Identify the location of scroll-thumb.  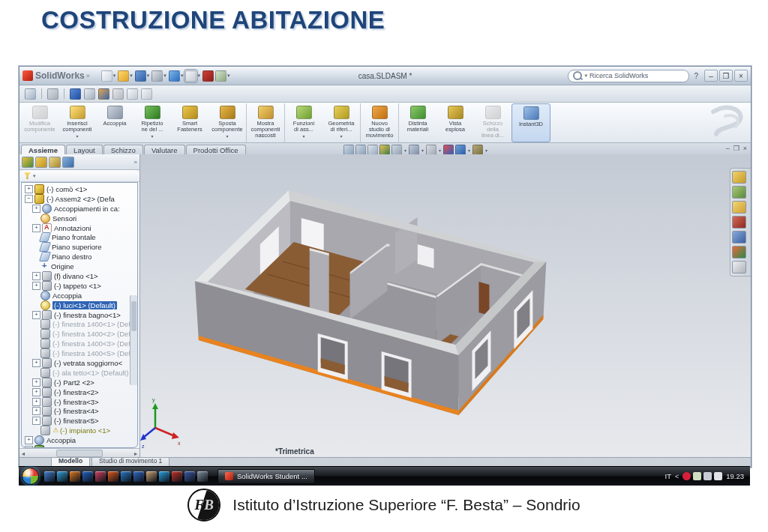
(80, 453).